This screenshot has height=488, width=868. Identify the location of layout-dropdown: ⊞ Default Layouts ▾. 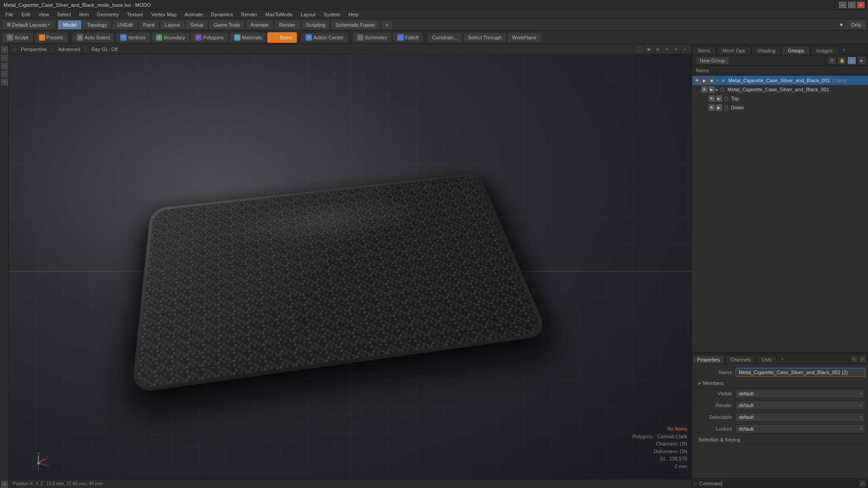
(28, 25).